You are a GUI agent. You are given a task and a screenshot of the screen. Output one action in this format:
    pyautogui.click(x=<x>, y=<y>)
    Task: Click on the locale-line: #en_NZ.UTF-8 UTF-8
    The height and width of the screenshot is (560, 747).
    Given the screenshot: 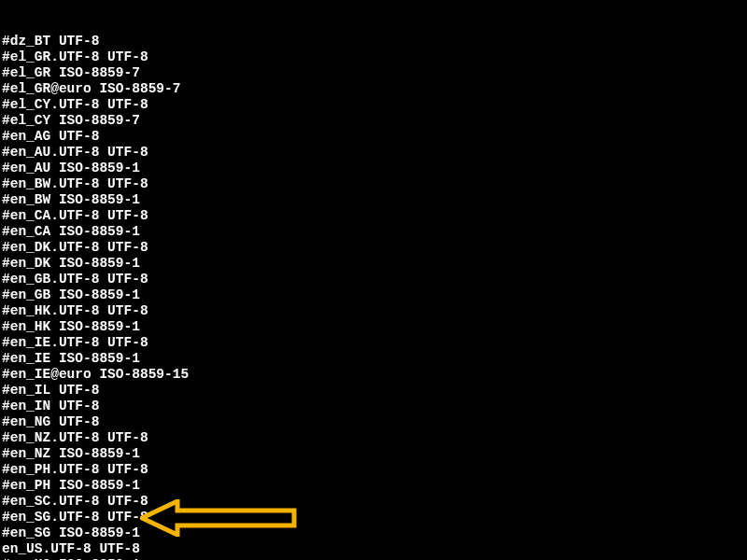 What is the action you would take?
    pyautogui.click(x=374, y=439)
    